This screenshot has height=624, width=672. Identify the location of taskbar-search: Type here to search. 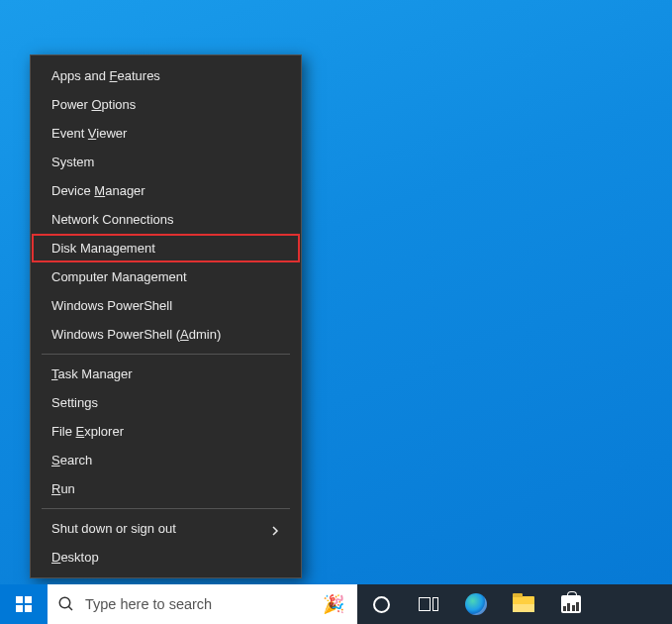
(178, 604).